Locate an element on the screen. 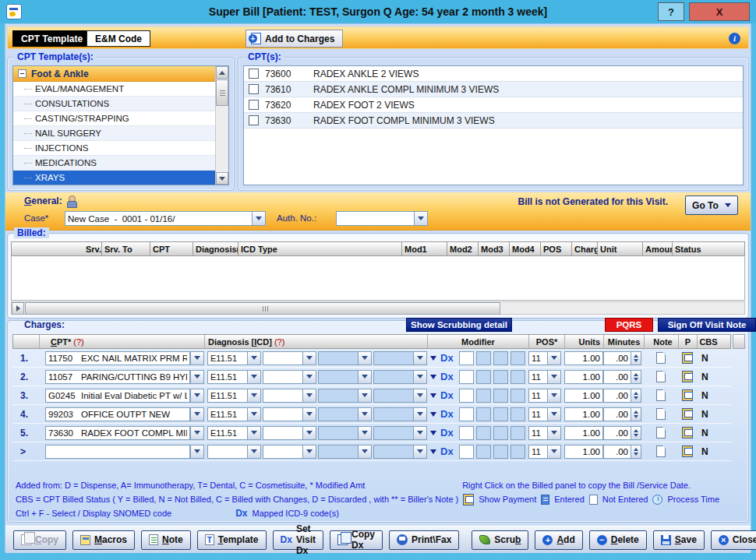 Image resolution: width=756 pixels, height=560 pixels. cpt-template-item: CASTING/STRAPPING is located at coordinates (114, 118).